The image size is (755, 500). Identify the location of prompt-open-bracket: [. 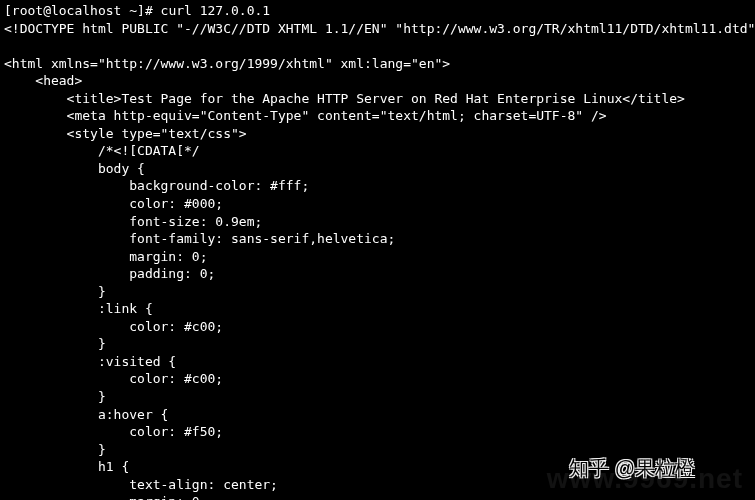
(8, 10).